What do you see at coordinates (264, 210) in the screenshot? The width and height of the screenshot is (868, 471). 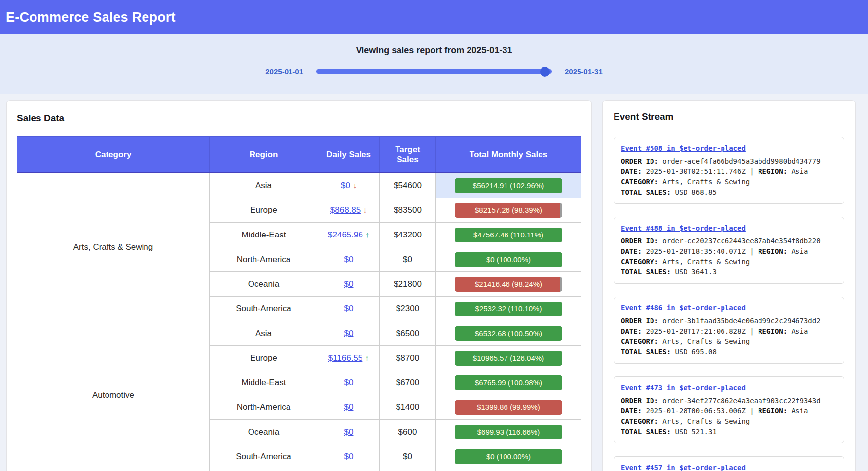 I see `region-cell: Europe` at bounding box center [264, 210].